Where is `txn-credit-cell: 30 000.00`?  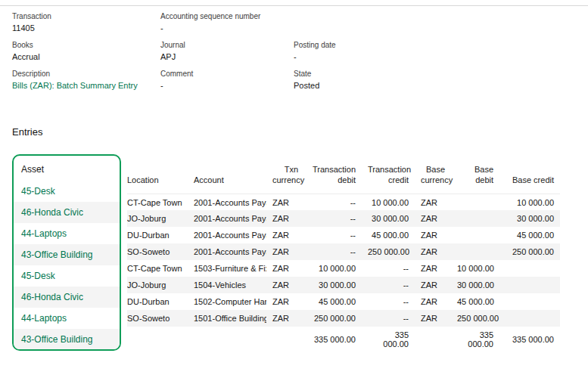 txn-credit-cell: 30 000.00 is located at coordinates (388, 218).